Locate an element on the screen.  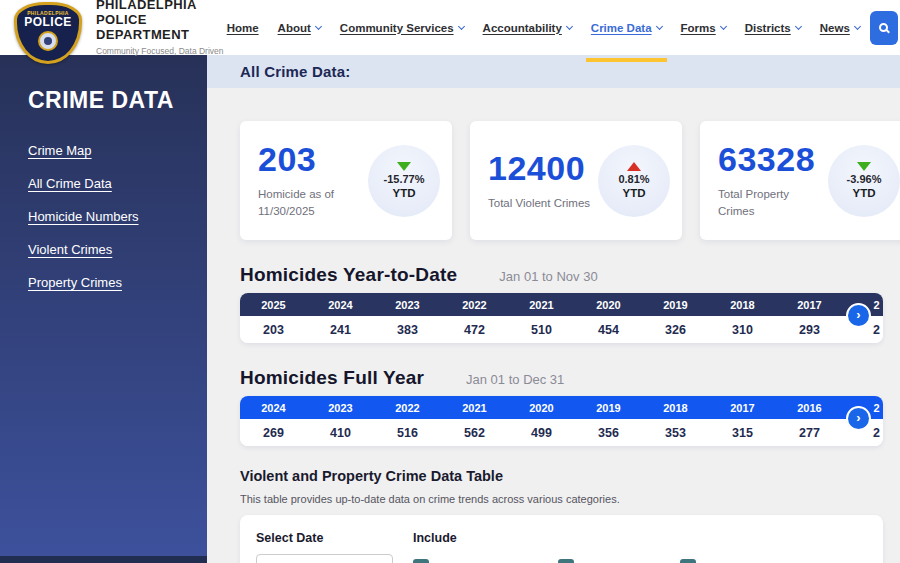
year-header-cell: 2019 is located at coordinates (608, 408).